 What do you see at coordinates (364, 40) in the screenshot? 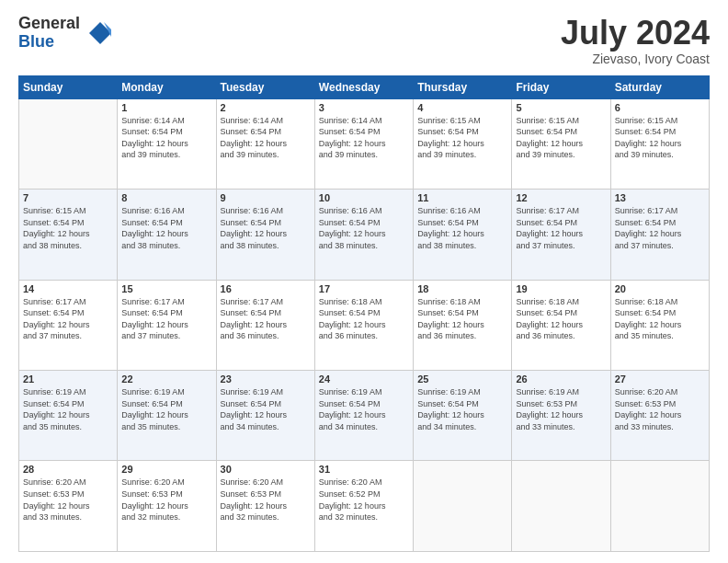
I see `header: General Blue July 2024 Zievaso, Ivory Co…` at bounding box center [364, 40].